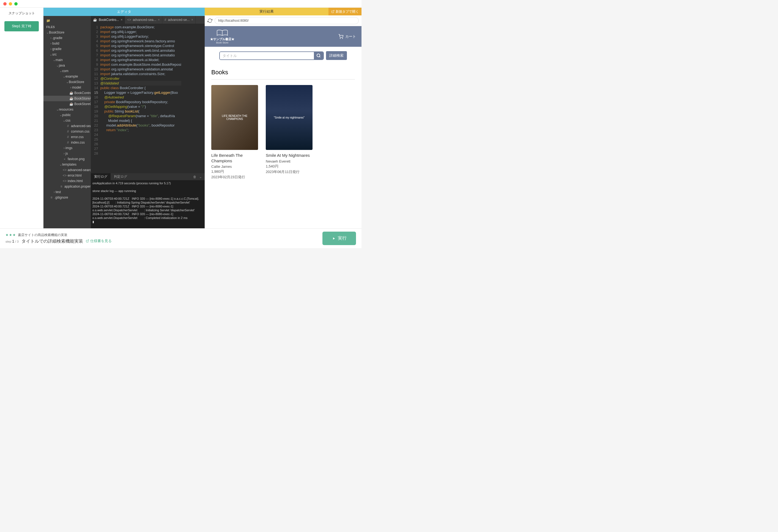 The image size is (778, 532). Describe the element at coordinates (67, 44) in the screenshot. I see `tree-item: ›build` at that location.